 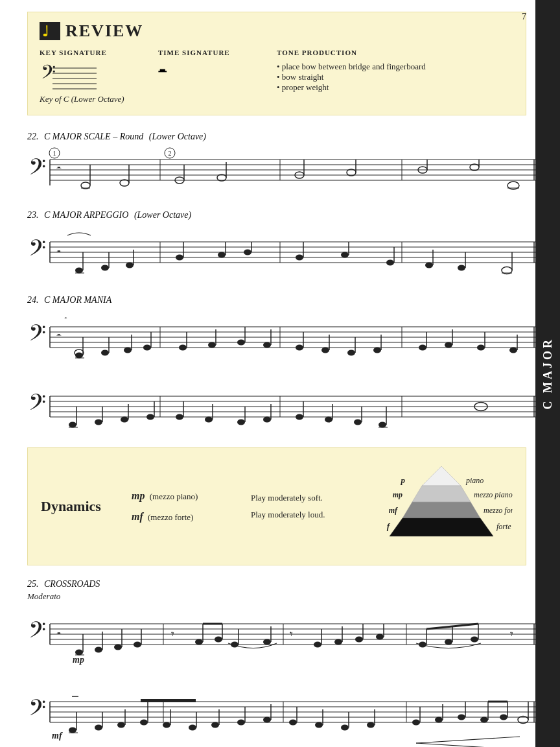 I want to click on svg-text: f, so click(x=389, y=527).